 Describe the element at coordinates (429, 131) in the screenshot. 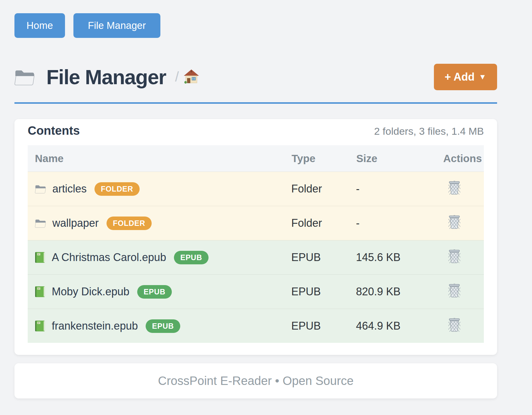

I see `contents-summary: 2 folders, 3 files, 1.4 MB` at that location.